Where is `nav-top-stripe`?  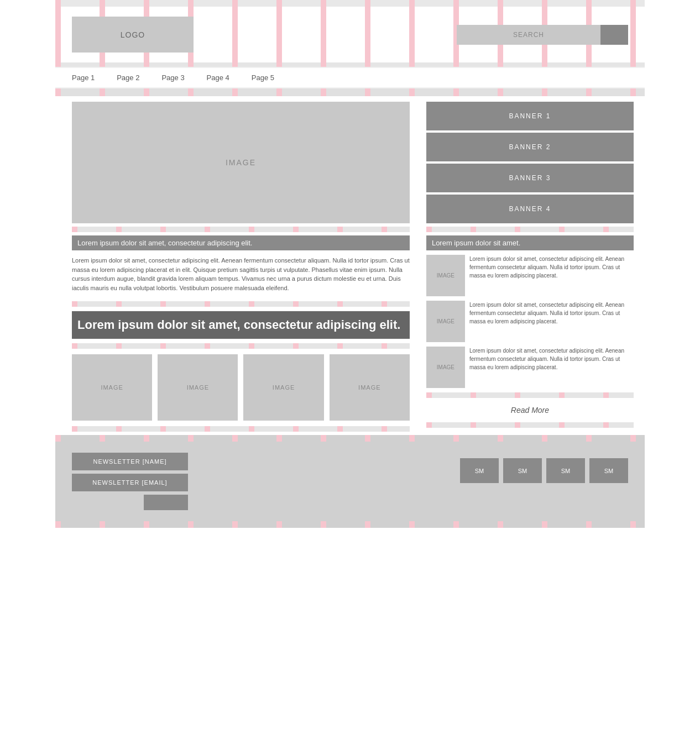 nav-top-stripe is located at coordinates (350, 65).